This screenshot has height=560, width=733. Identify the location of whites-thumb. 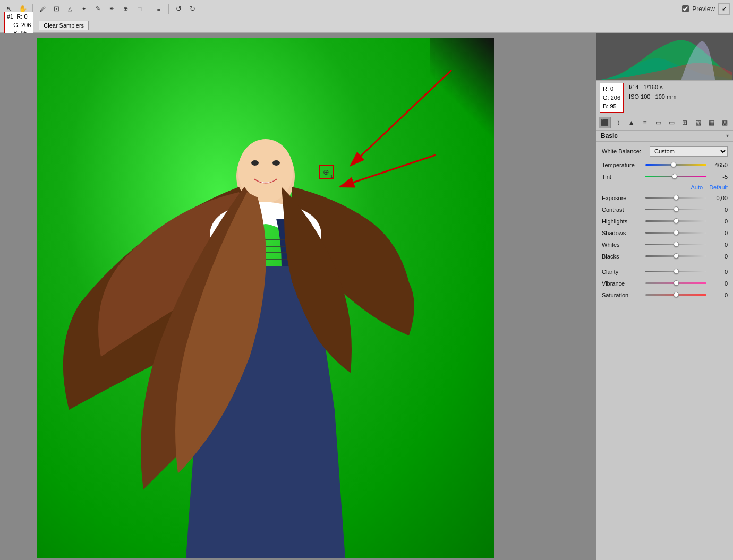
(676, 244).